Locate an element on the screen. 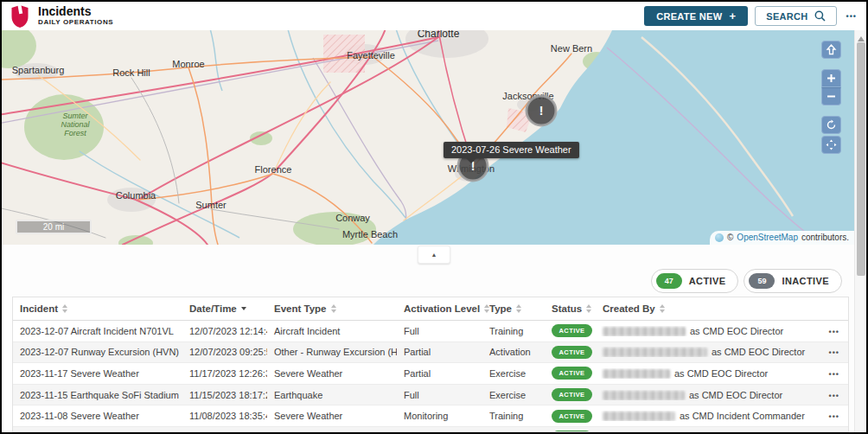 This screenshot has height=434, width=868. map-city-label: Sumter is located at coordinates (211, 205).